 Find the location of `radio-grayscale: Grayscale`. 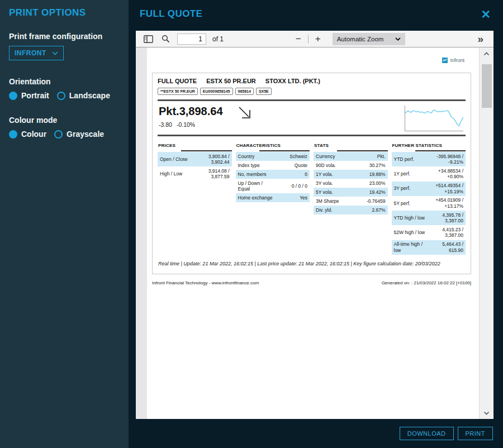

radio-grayscale: Grayscale is located at coordinates (79, 134).